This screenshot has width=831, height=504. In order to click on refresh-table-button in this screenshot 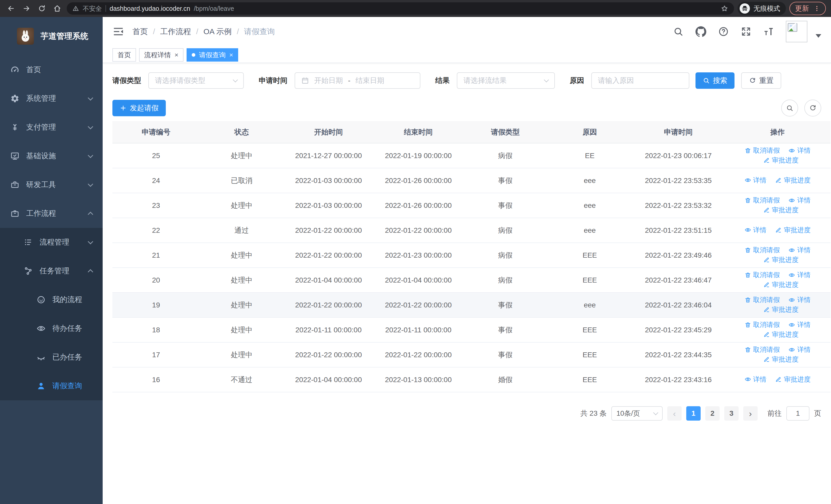, I will do `click(813, 108)`.